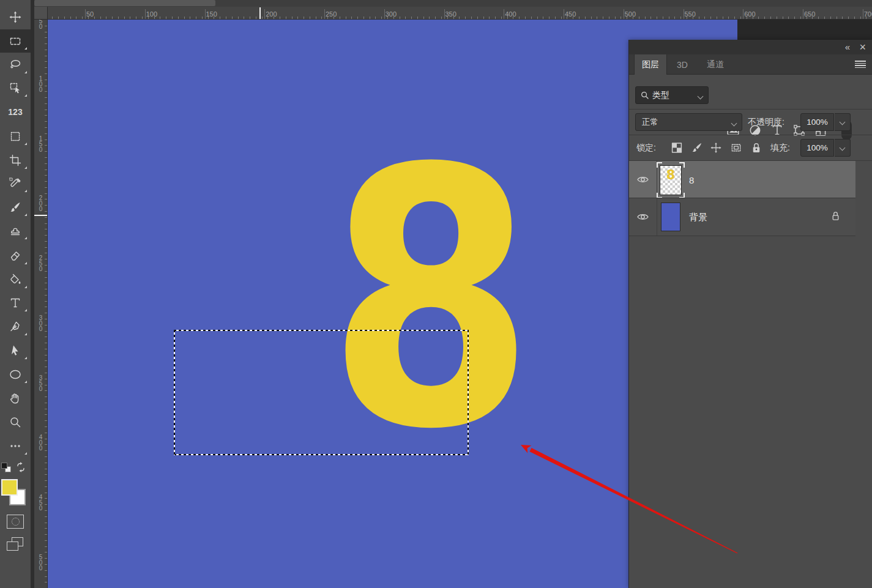 The image size is (872, 588). What do you see at coordinates (451, 14) in the screenshot?
I see `ruler-label: 350` at bounding box center [451, 14].